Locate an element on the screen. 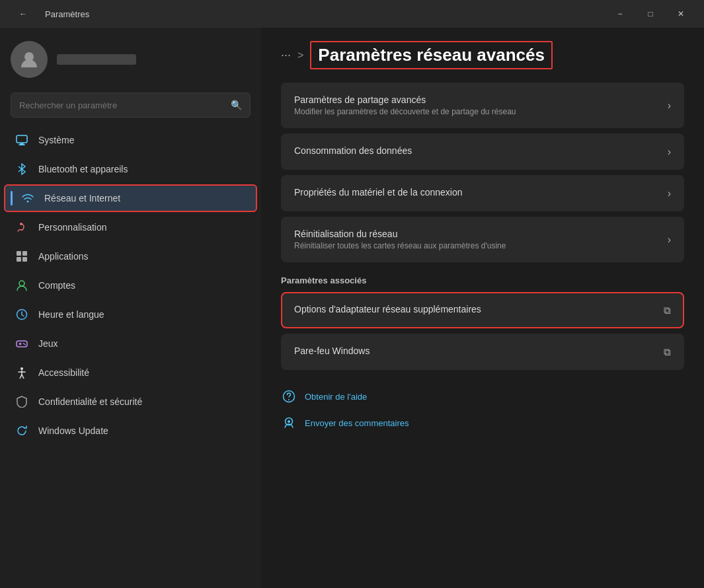  sidebar-label-bluetooth: Bluetooth et appareils is located at coordinates (83, 169).